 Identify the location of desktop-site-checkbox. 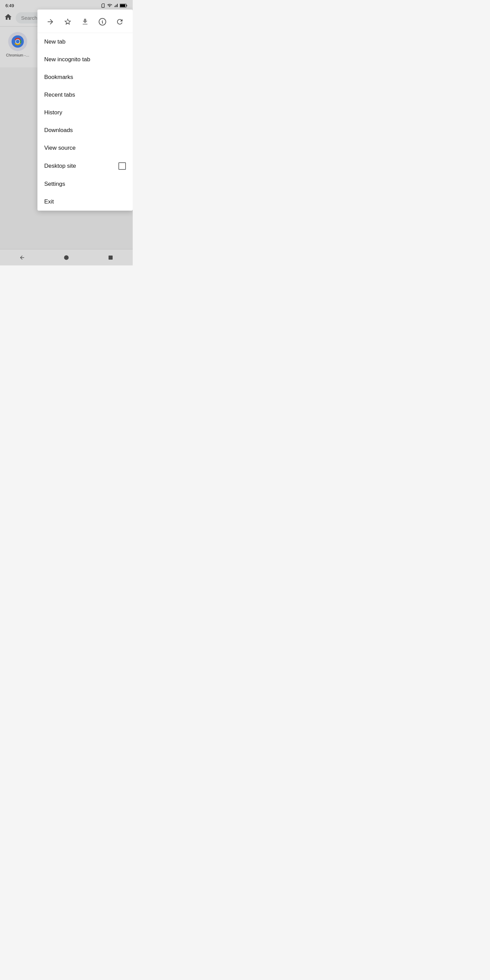
(122, 166).